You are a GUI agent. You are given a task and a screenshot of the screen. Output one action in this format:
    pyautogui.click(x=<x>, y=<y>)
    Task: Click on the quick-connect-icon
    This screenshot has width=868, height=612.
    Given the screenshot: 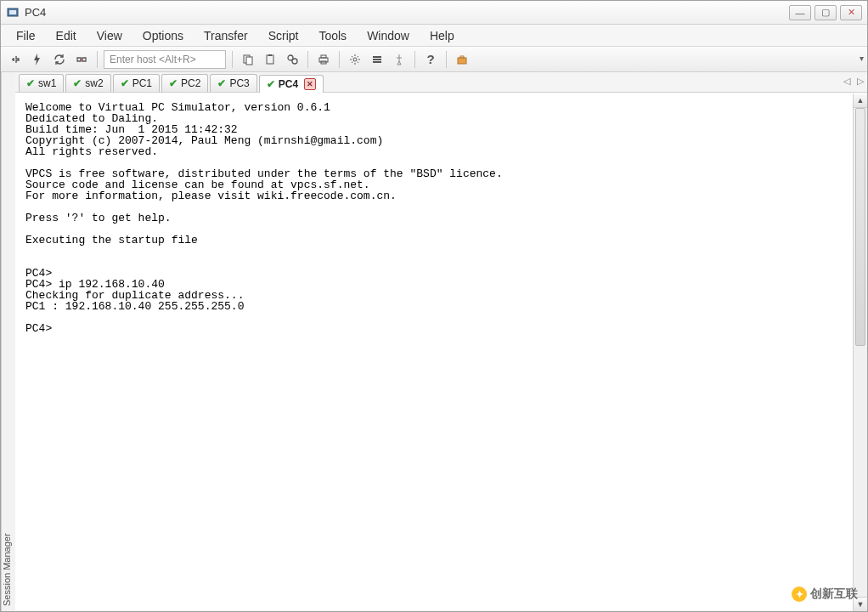 What is the action you would take?
    pyautogui.click(x=37, y=60)
    